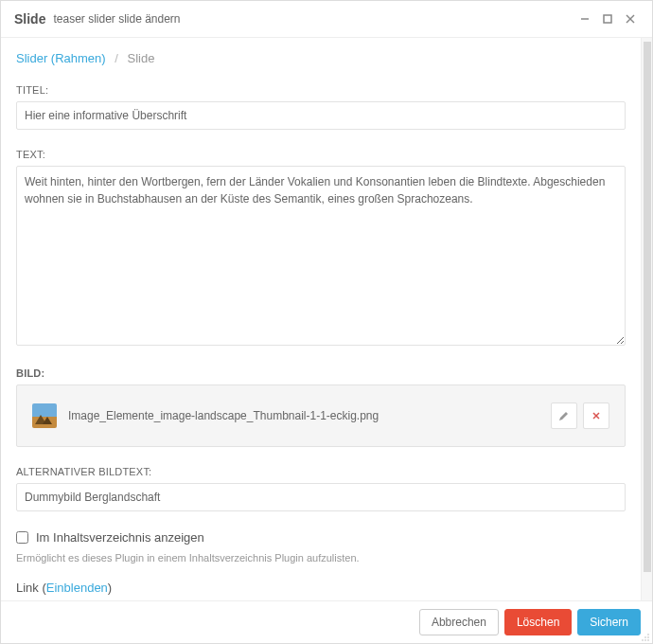 This screenshot has width=653, height=644. What do you see at coordinates (307, 416) in the screenshot?
I see `bild-filename: Image_Elemente_image-landscape_Thumbnail…` at bounding box center [307, 416].